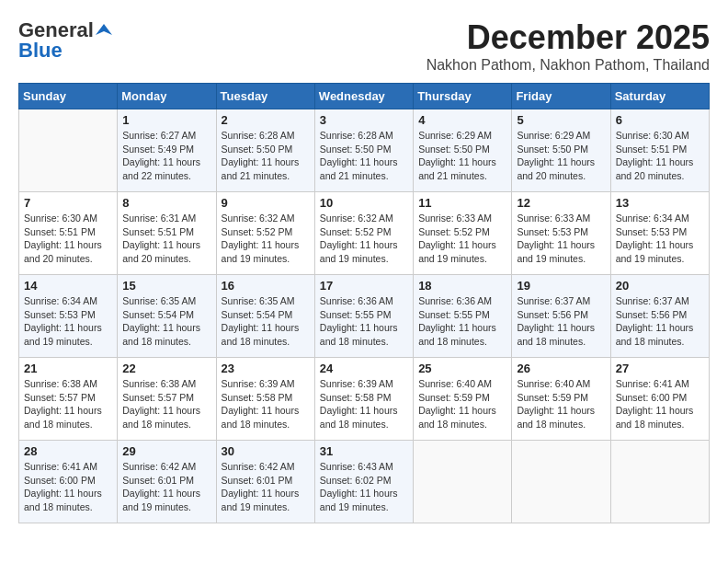  What do you see at coordinates (159, 218) in the screenshot?
I see `sunrise-text: Sunrise: 6:31 AM` at bounding box center [159, 218].